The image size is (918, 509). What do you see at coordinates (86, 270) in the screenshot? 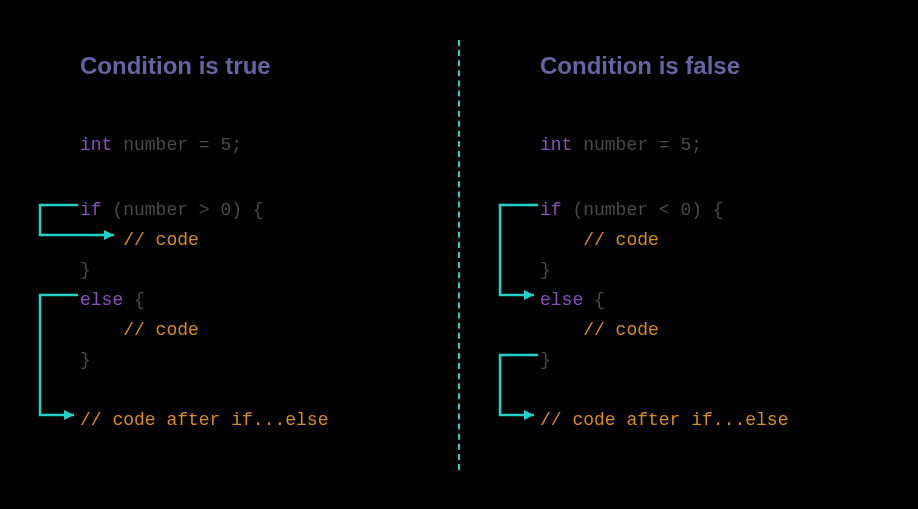
I see `code-if-close-true: }` at bounding box center [86, 270].